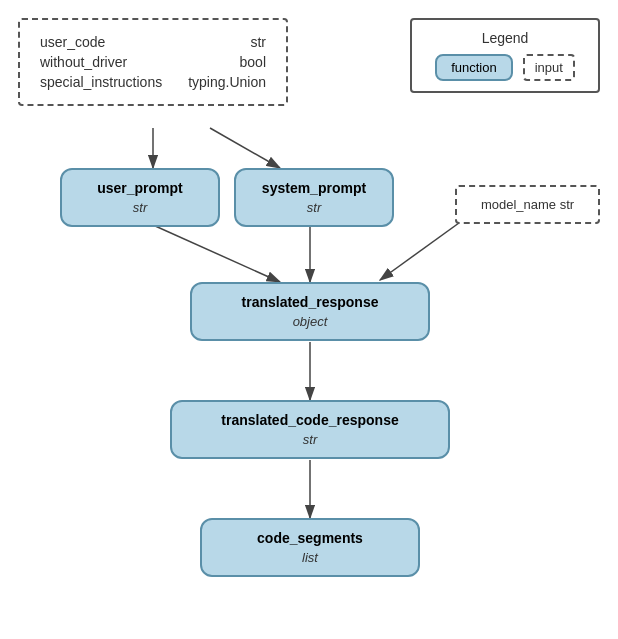 The height and width of the screenshot is (639, 618). What do you see at coordinates (224, 42) in the screenshot?
I see `param-type-user-code: str` at bounding box center [224, 42].